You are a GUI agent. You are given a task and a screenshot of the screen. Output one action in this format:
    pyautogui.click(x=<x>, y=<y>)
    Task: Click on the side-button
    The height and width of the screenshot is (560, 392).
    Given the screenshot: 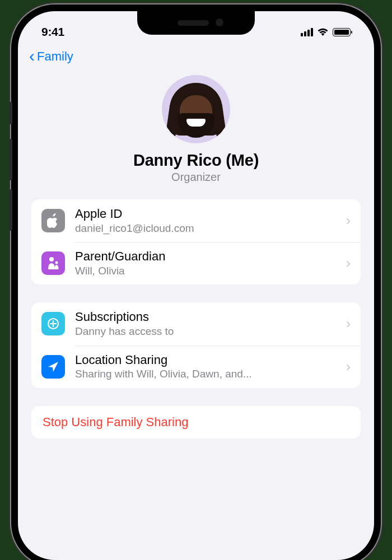 What is the action you would take?
    pyautogui.click(x=11, y=113)
    